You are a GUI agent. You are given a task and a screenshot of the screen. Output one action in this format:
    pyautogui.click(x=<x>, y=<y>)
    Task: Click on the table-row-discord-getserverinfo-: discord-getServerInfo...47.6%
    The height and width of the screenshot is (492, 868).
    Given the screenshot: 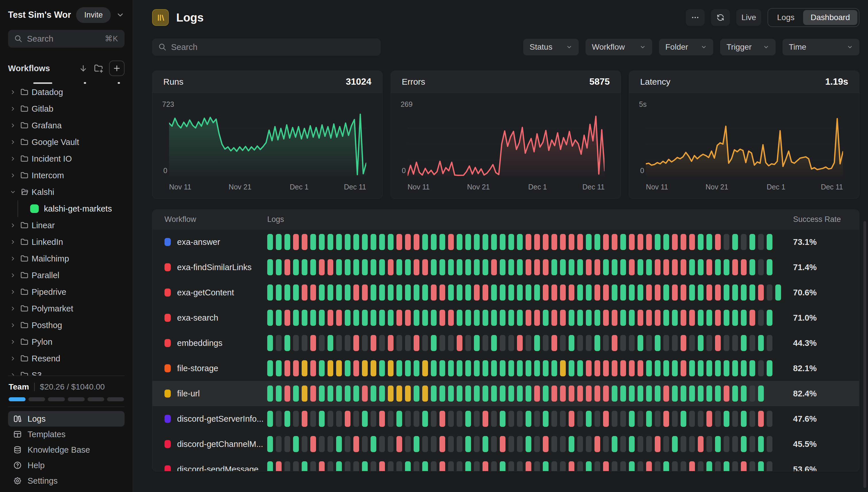 What is the action you would take?
    pyautogui.click(x=506, y=419)
    